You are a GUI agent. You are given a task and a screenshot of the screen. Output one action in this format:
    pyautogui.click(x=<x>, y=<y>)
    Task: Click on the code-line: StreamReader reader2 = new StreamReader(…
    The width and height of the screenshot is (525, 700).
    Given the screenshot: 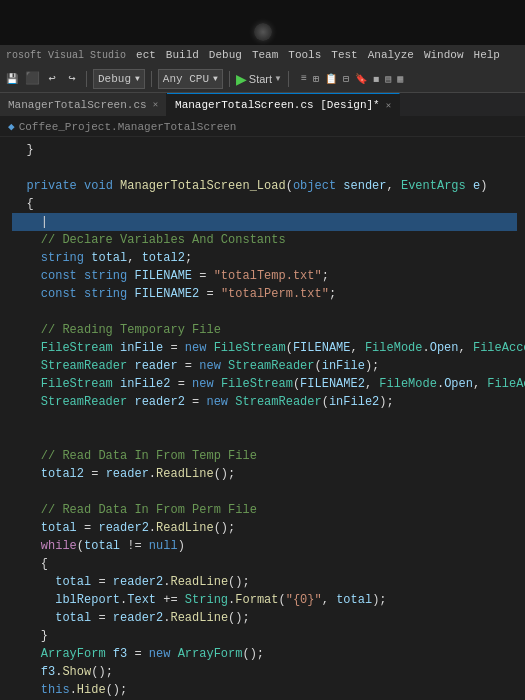 What is the action you would take?
    pyautogui.click(x=264, y=402)
    